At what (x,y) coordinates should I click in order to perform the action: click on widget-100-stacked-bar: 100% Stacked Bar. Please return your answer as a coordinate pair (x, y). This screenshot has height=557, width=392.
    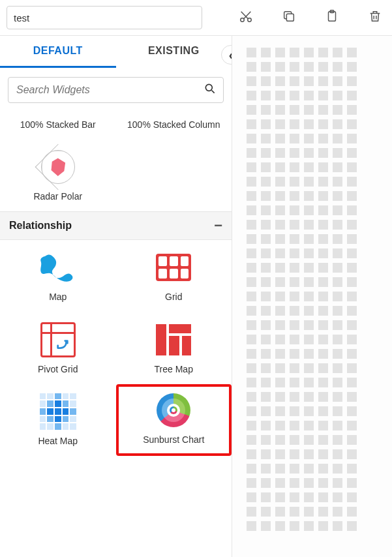
    Looking at the image, I should click on (58, 123).